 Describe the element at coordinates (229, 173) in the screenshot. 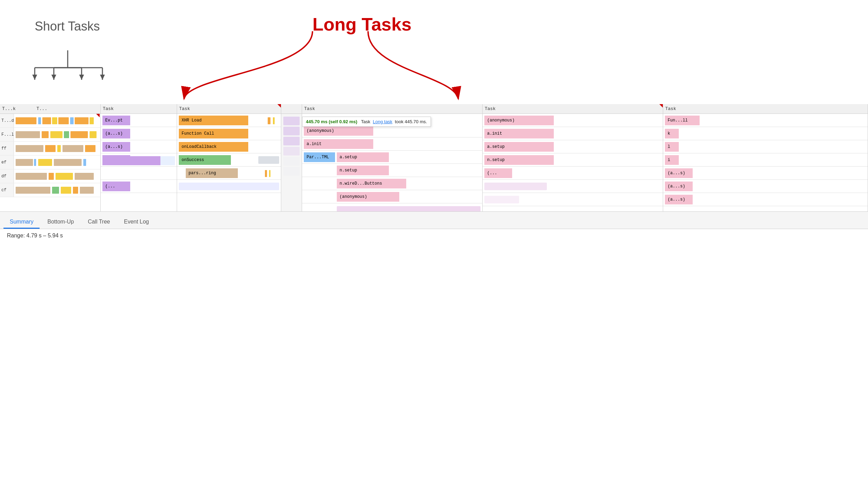

I see `stack-parsring: pars...ring` at that location.